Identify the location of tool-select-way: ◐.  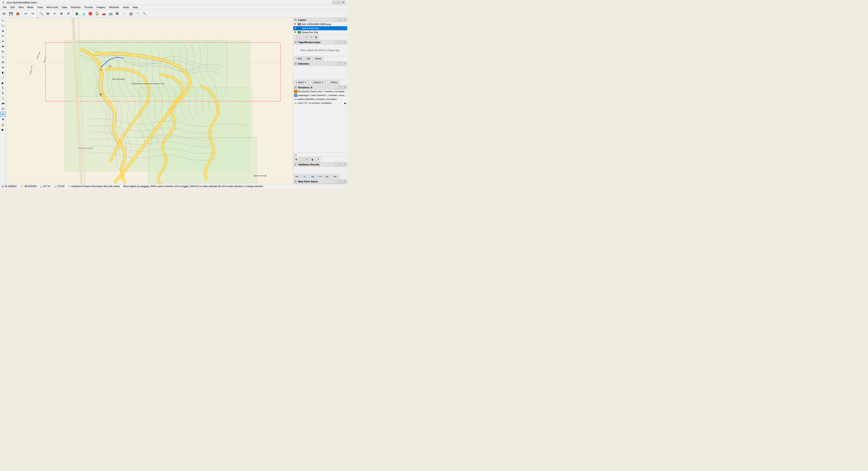
(3, 73).